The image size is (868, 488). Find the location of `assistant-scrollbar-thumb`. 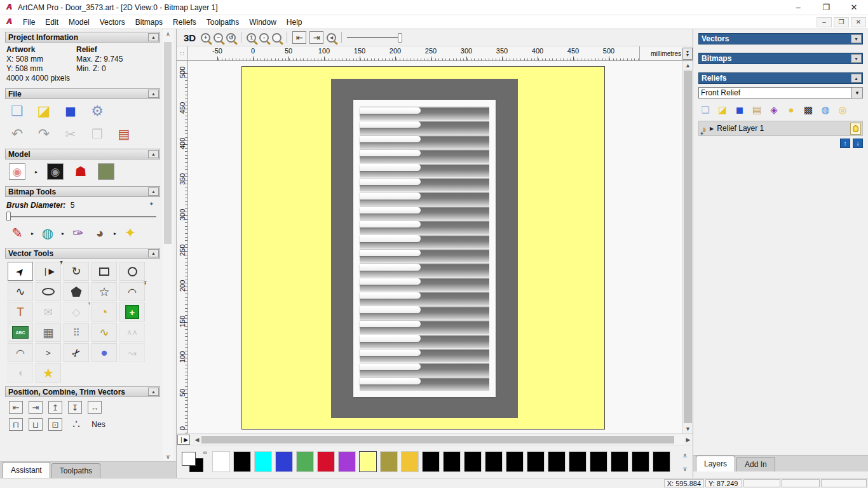

assistant-scrollbar-thumb is located at coordinates (168, 143).